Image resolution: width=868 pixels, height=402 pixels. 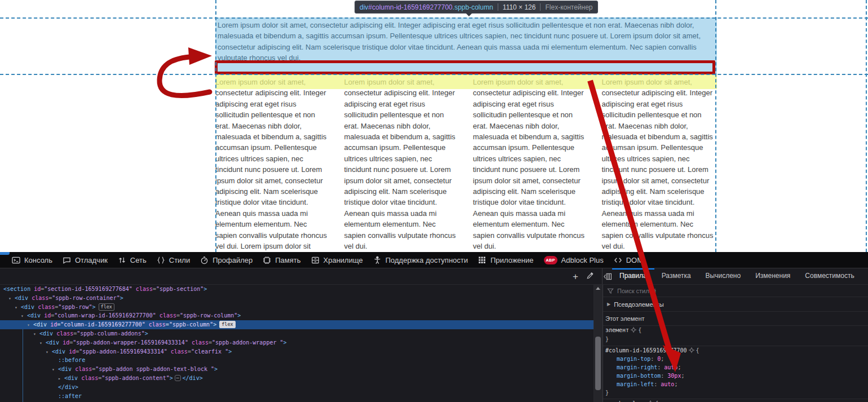 What do you see at coordinates (628, 260) in the screenshot?
I see `devtools-tab-dom: DOM` at bounding box center [628, 260].